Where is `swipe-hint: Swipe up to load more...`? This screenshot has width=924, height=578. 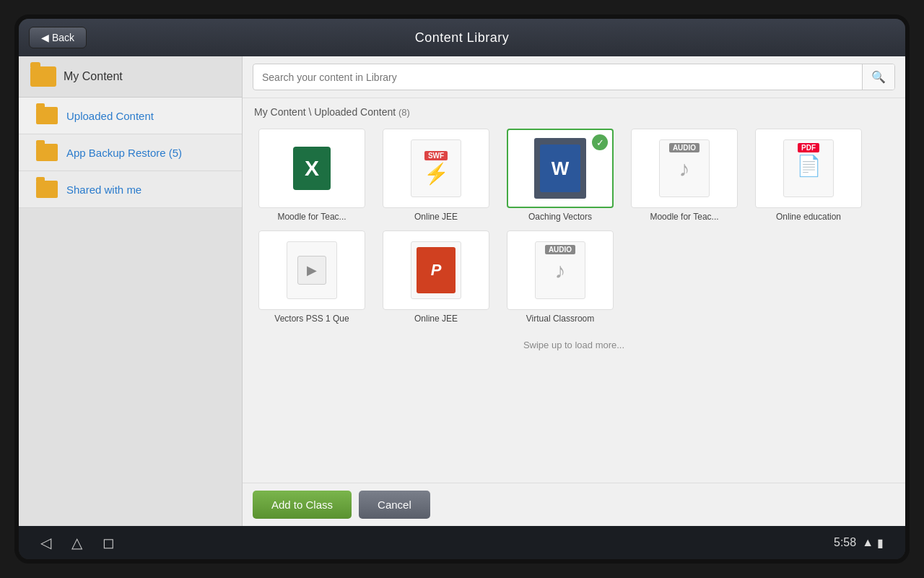 swipe-hint: Swipe up to load more... is located at coordinates (574, 344).